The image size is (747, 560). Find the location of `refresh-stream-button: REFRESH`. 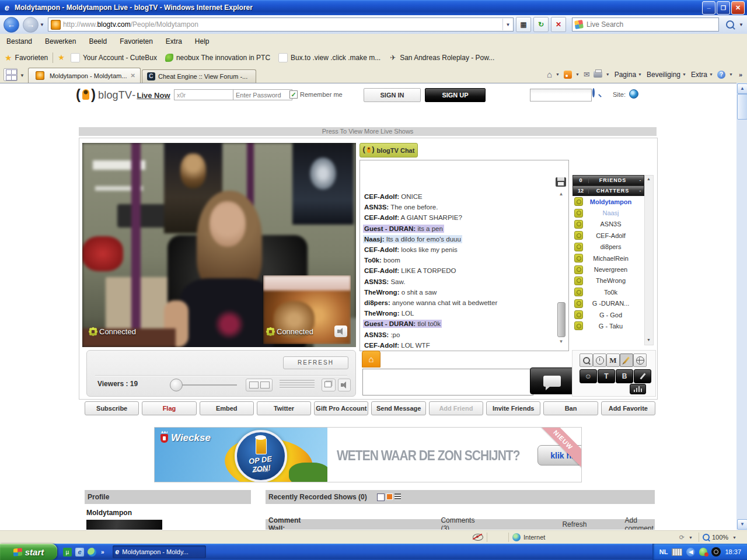

refresh-stream-button: REFRESH is located at coordinates (316, 363).